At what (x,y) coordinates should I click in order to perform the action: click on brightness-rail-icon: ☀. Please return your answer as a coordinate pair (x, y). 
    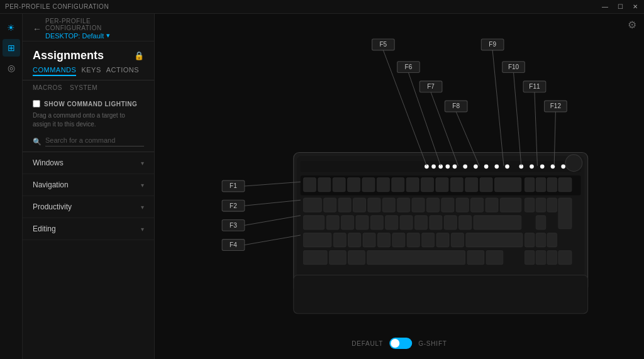
    Looking at the image, I should click on (11, 28).